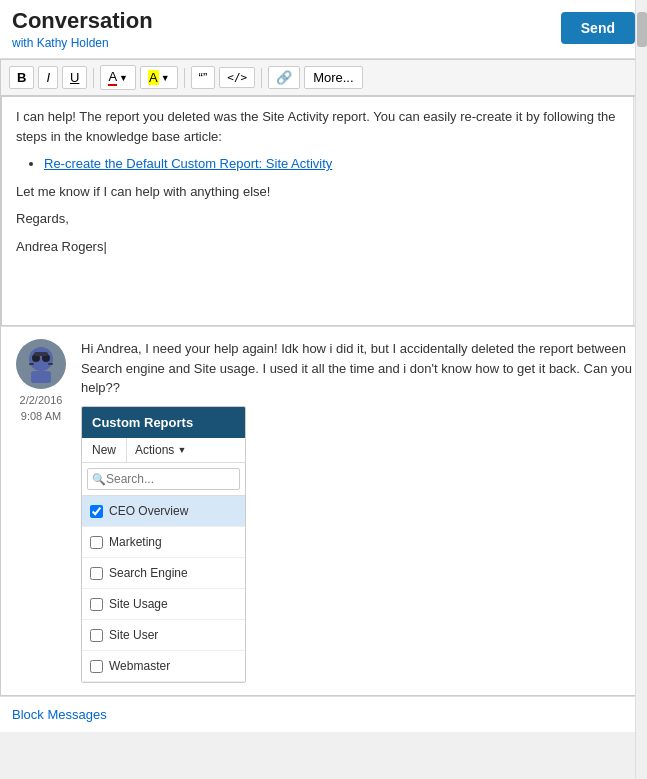 The image size is (647, 779). What do you see at coordinates (324, 126) in the screenshot?
I see `editor-line1: I can help! The report you deleted was t…` at bounding box center [324, 126].